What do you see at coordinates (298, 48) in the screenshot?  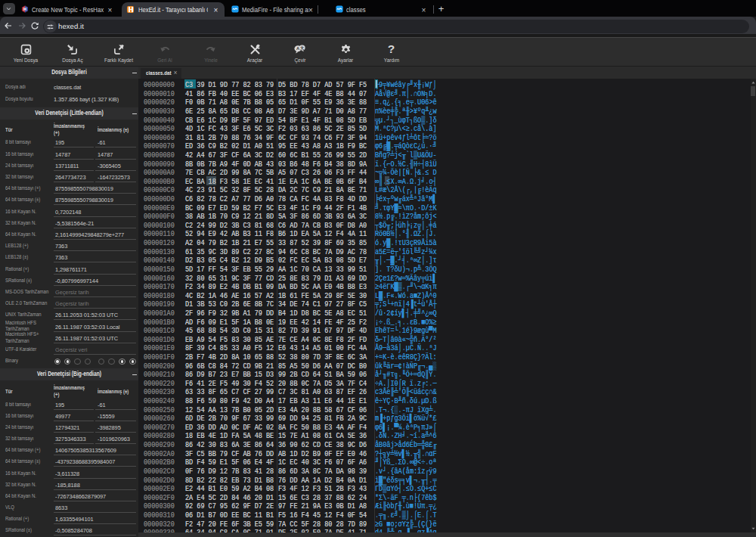 I see `svg-text: A` at bounding box center [298, 48].